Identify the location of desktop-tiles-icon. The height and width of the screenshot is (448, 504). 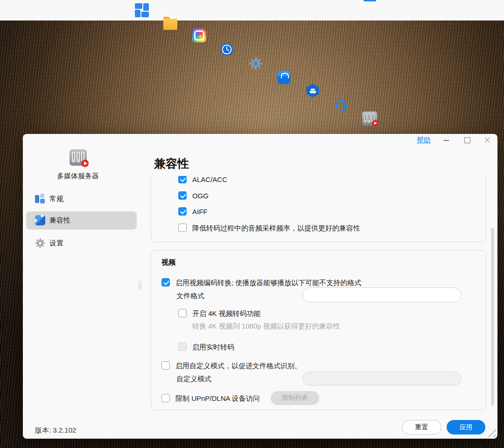
(142, 10).